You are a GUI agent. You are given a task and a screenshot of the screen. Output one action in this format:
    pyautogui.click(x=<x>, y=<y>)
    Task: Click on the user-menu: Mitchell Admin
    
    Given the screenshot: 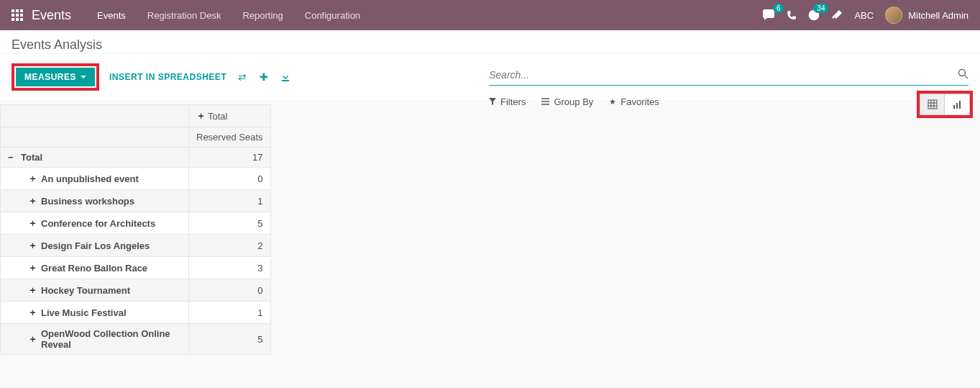 What is the action you would take?
    pyautogui.click(x=927, y=15)
    